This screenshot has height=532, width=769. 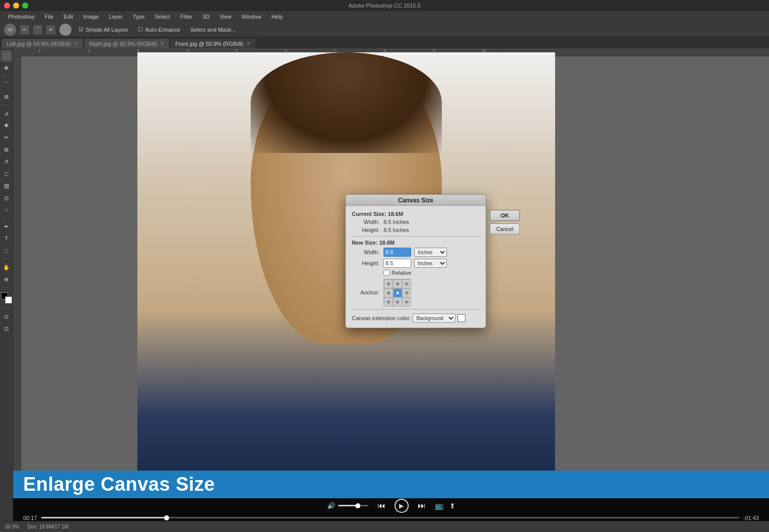 What do you see at coordinates (7, 85) in the screenshot?
I see `lasso-tool: ⌒` at bounding box center [7, 85].